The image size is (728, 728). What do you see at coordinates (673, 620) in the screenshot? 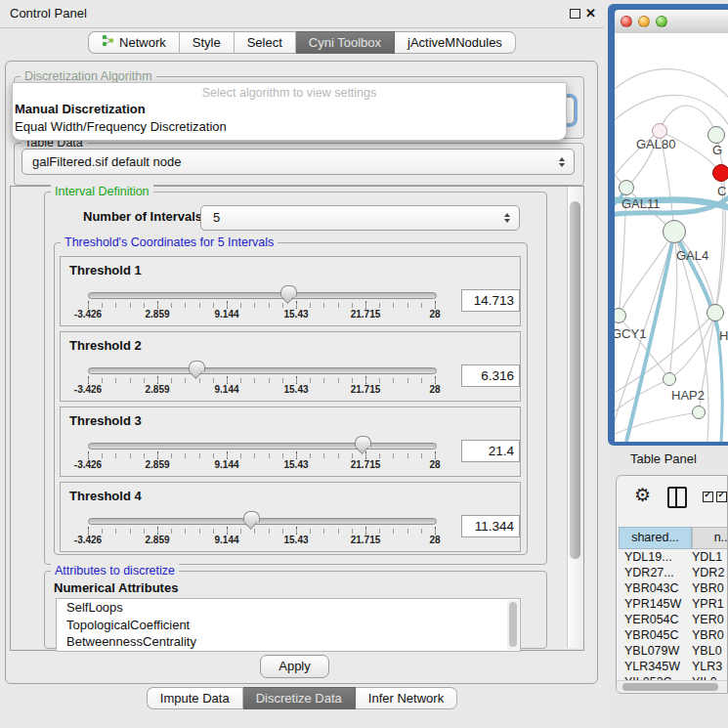
I see `table-row: YER054CYER0` at bounding box center [673, 620].